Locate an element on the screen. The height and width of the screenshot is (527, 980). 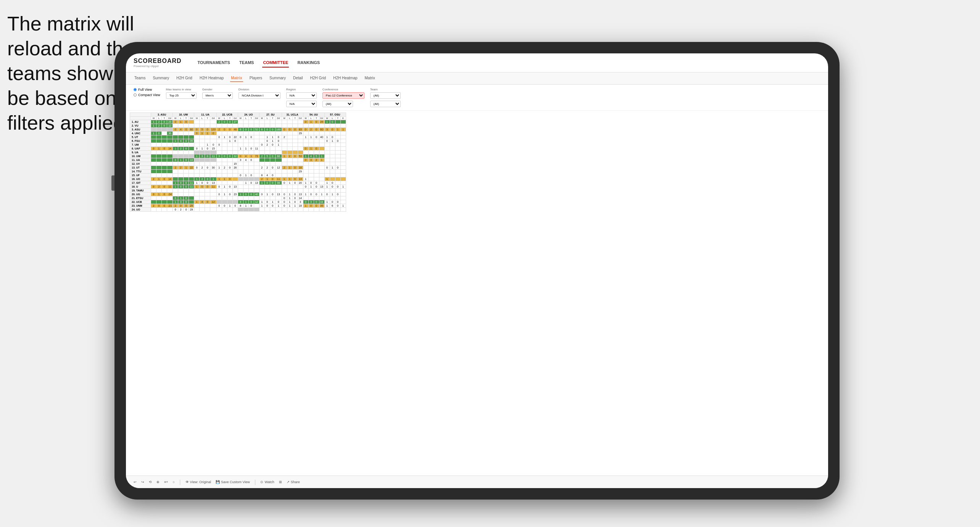
toolbar-icon3: ≡+ is located at coordinates (166, 482).